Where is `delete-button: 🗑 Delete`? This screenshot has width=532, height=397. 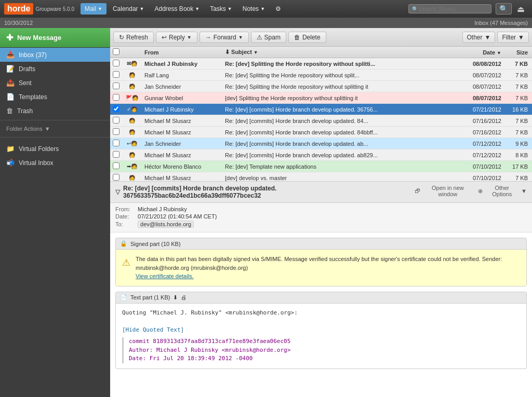
delete-button: 🗑 Delete is located at coordinates (308, 37).